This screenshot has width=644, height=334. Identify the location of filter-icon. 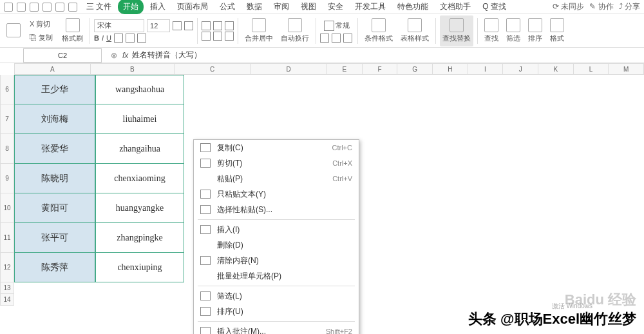
(513, 25).